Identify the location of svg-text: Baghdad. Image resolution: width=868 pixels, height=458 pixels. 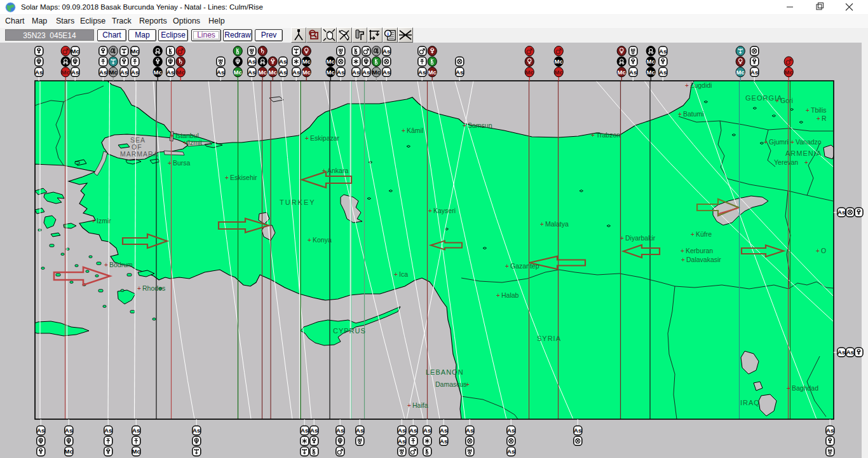
(805, 388).